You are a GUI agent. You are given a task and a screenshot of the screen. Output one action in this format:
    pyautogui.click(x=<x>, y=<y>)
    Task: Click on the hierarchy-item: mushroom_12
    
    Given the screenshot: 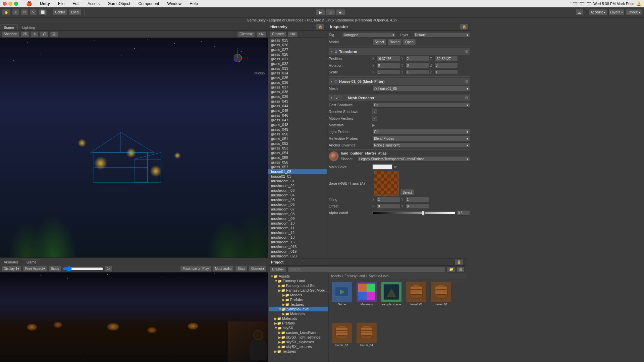 What is the action you would take?
    pyautogui.click(x=298, y=233)
    